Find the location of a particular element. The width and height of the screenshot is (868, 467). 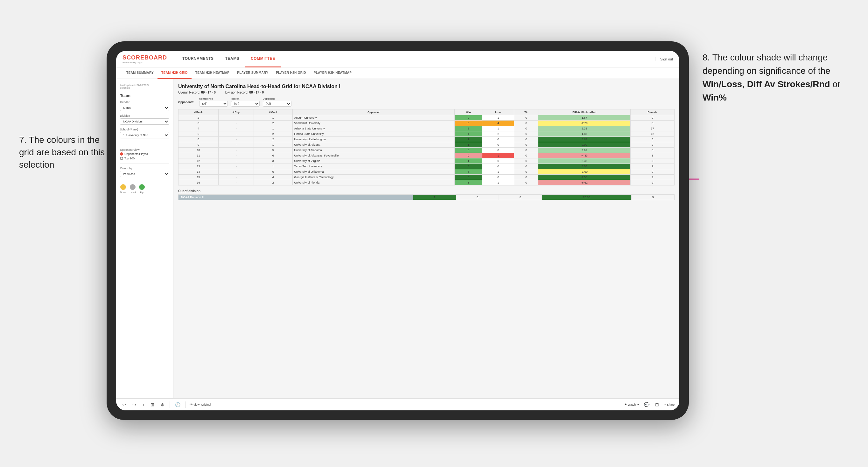

cell-win: 3 is located at coordinates (468, 172).